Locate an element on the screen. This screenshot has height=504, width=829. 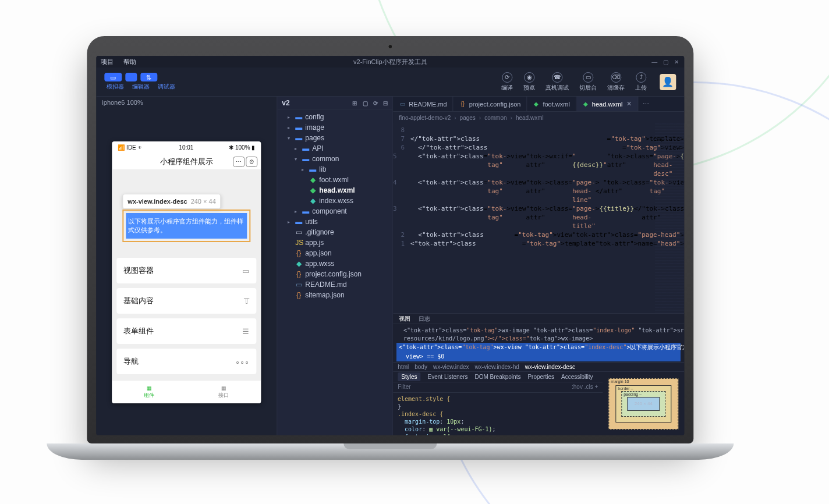
styles-tab: Properties is located at coordinates (541, 377).